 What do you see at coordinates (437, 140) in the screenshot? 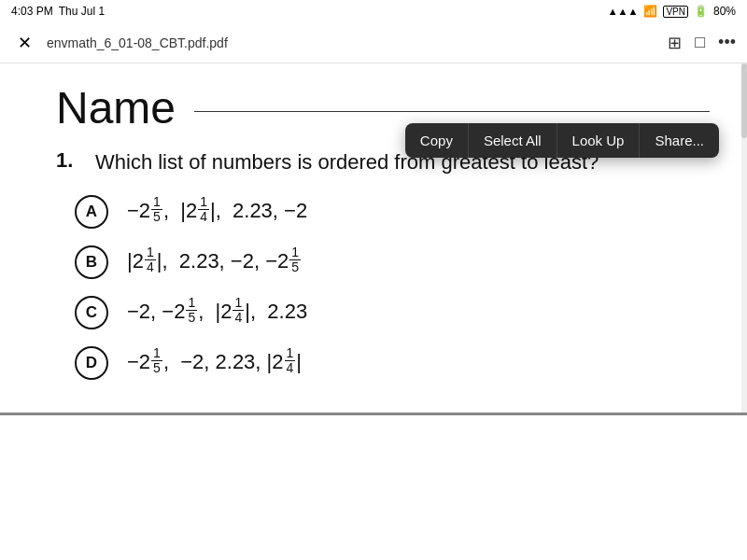
I see `copy-button: Copy` at bounding box center [437, 140].